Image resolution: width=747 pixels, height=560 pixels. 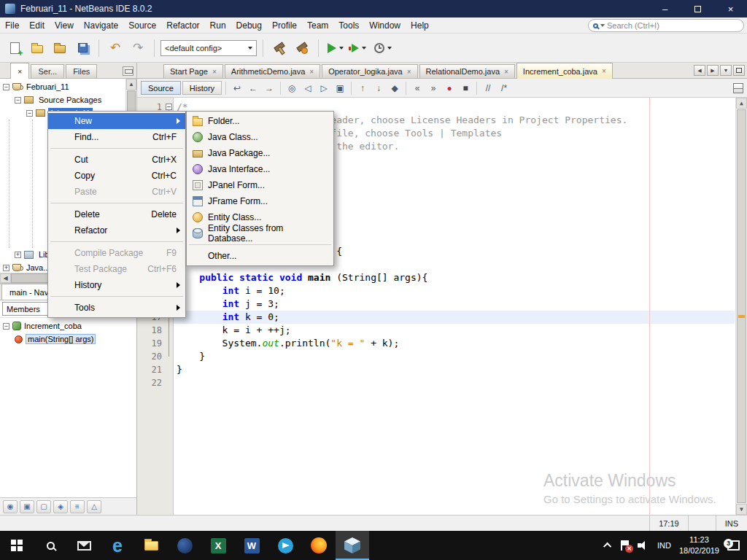 What do you see at coordinates (665, 9) in the screenshot?
I see `minimize-button: –` at bounding box center [665, 9].